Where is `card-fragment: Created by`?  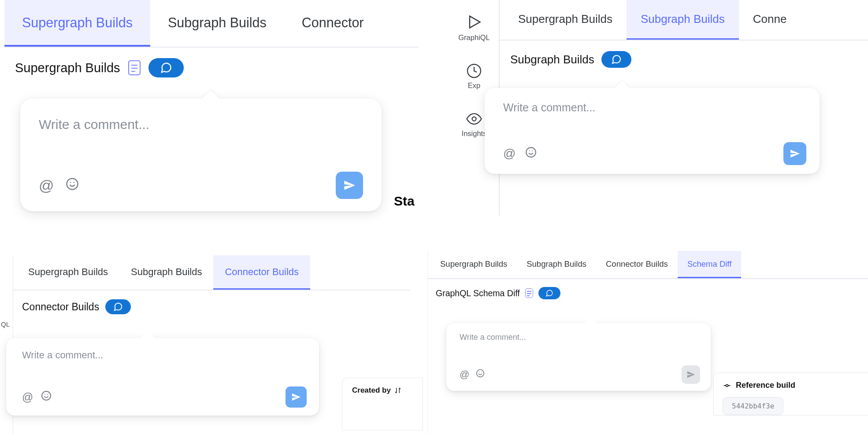
card-fragment: Created by is located at coordinates (382, 404).